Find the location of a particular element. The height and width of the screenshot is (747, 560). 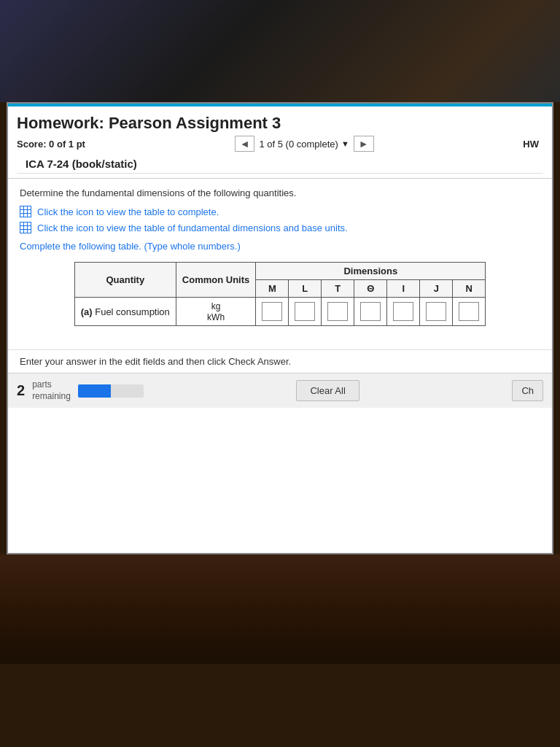

progress-bar-fill is located at coordinates (95, 391).